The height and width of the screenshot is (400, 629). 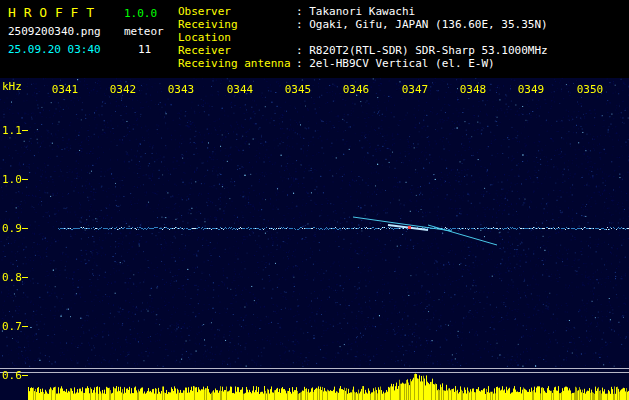 What do you see at coordinates (144, 50) in the screenshot?
I see `count-label: 11` at bounding box center [144, 50].